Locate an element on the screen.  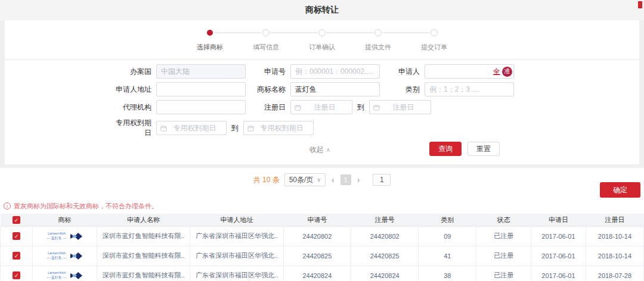
page-header: 商标转让 is located at coordinates (322, 10).